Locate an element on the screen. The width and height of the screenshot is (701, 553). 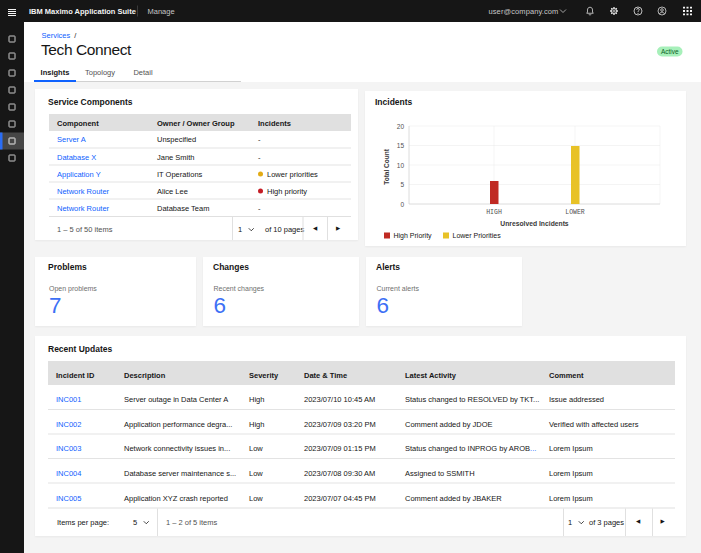
svg-text: Unresolved Incidents is located at coordinates (534, 224).